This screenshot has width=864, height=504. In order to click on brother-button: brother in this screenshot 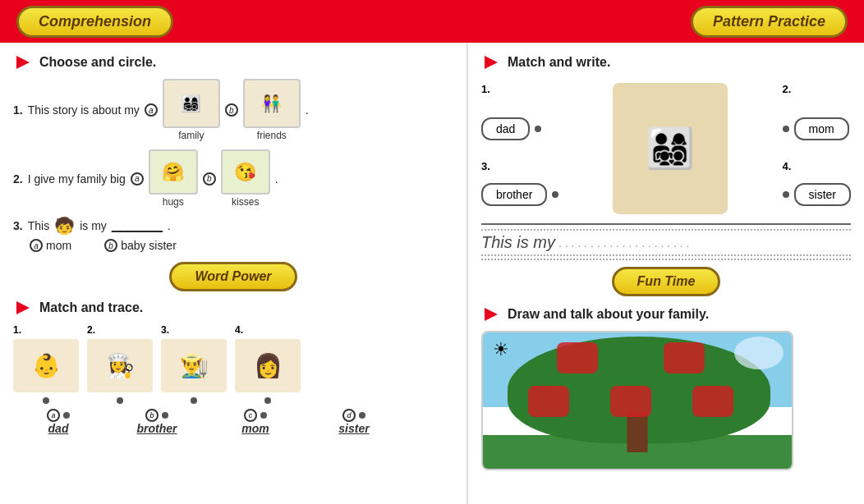, I will do `click(514, 195)`.